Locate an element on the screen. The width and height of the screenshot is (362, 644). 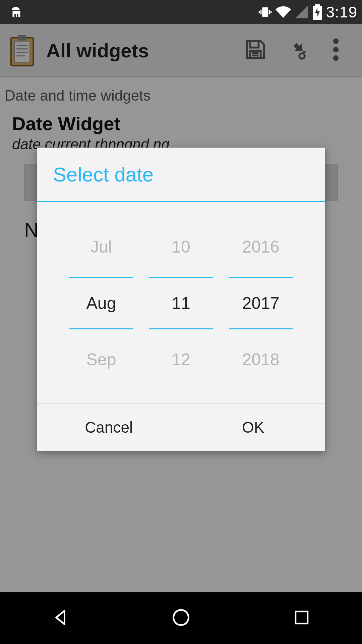
home-circle-icon is located at coordinates (181, 618).